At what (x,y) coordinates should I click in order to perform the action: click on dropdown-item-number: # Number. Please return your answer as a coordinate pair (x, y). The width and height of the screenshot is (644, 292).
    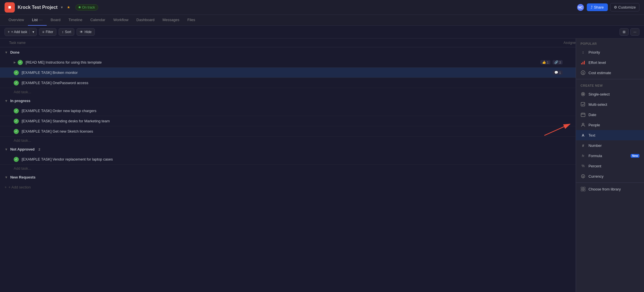
    Looking at the image, I should click on (610, 145).